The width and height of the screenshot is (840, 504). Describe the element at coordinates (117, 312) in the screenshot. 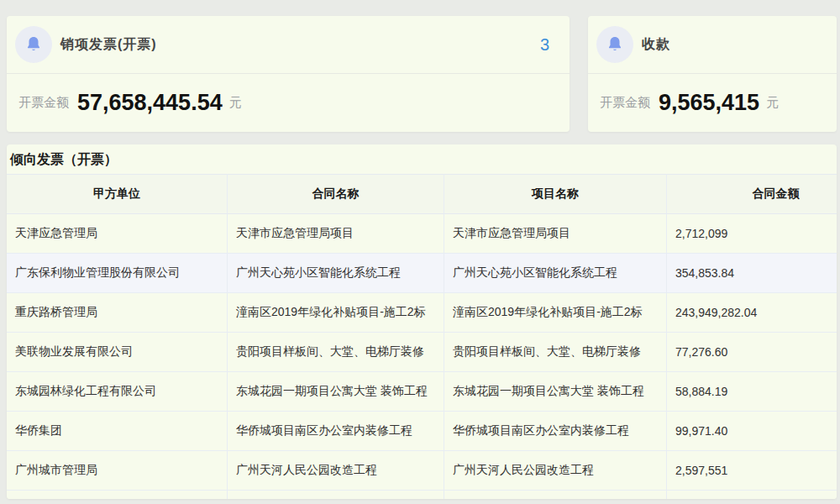

I see `cell-client: 重庆路桥管理局` at that location.